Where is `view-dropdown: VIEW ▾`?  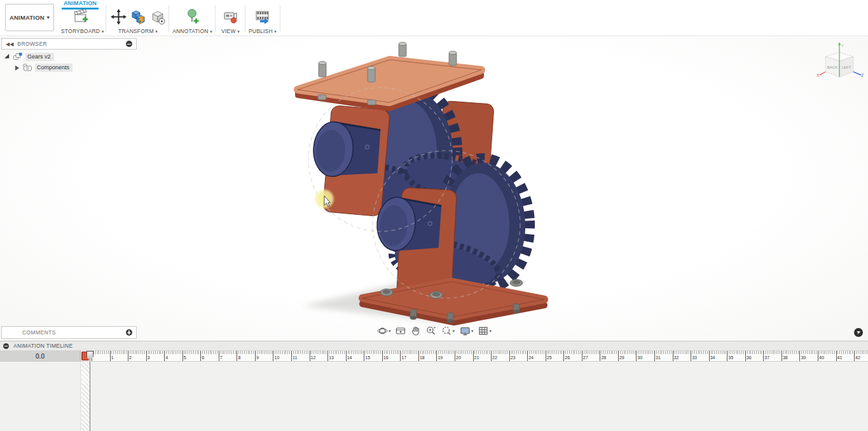
view-dropdown: VIEW ▾ is located at coordinates (230, 31).